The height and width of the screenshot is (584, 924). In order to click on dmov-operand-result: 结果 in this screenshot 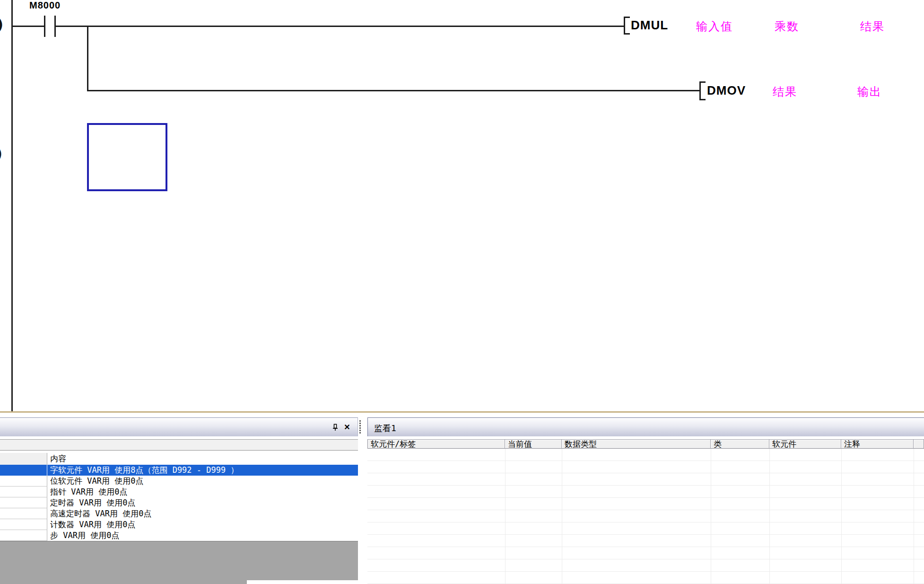, I will do `click(785, 92)`.